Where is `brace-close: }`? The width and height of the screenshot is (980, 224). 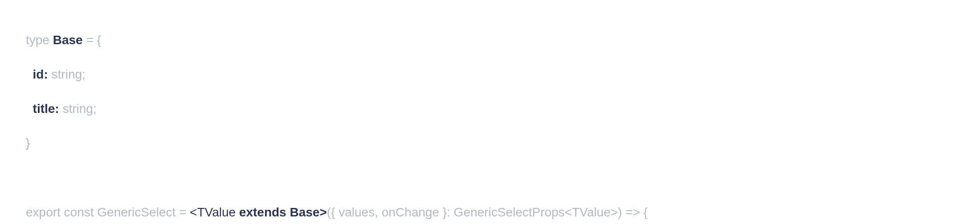 brace-close: } is located at coordinates (28, 143).